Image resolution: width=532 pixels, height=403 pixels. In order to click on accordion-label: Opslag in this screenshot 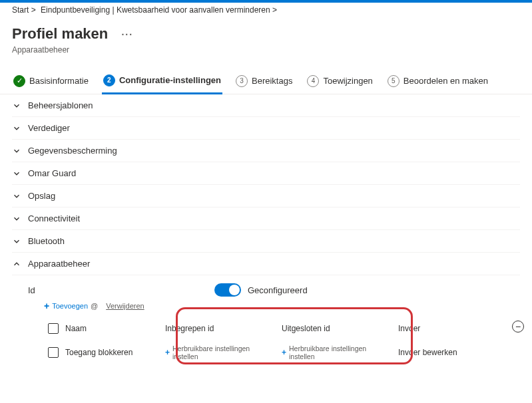, I will do `click(41, 196)`.